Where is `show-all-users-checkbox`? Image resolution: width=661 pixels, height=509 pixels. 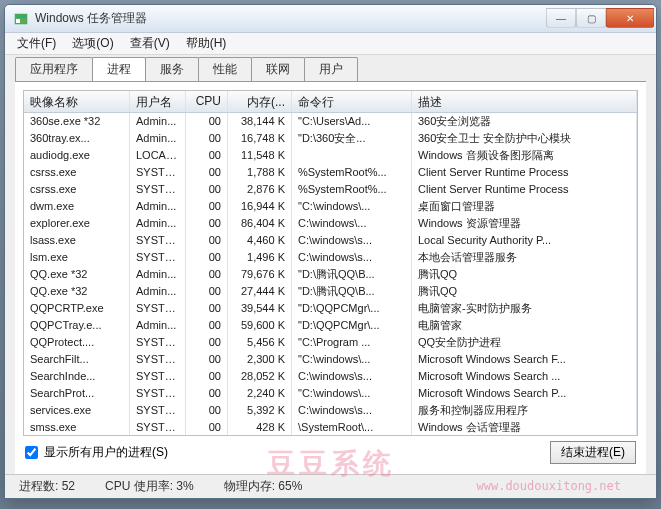
show-all-users-checkbox is located at coordinates (32, 452).